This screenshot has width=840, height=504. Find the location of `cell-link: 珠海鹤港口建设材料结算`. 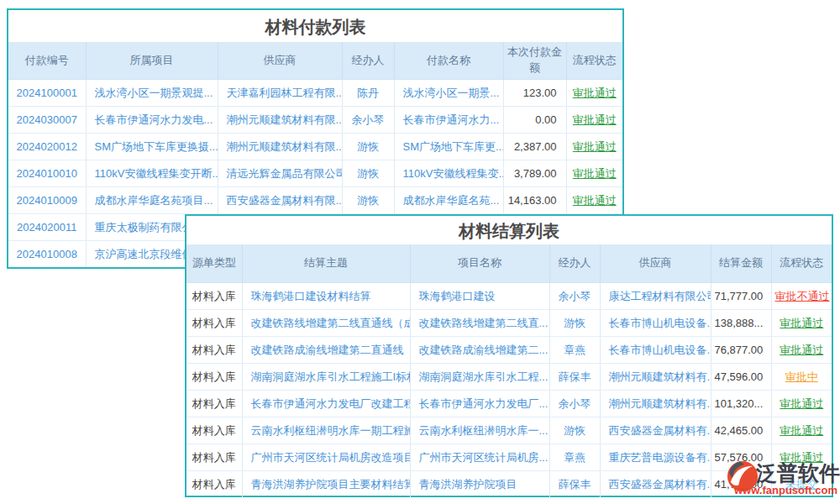

cell-link: 珠海鹤港口建设材料结算 is located at coordinates (326, 297).